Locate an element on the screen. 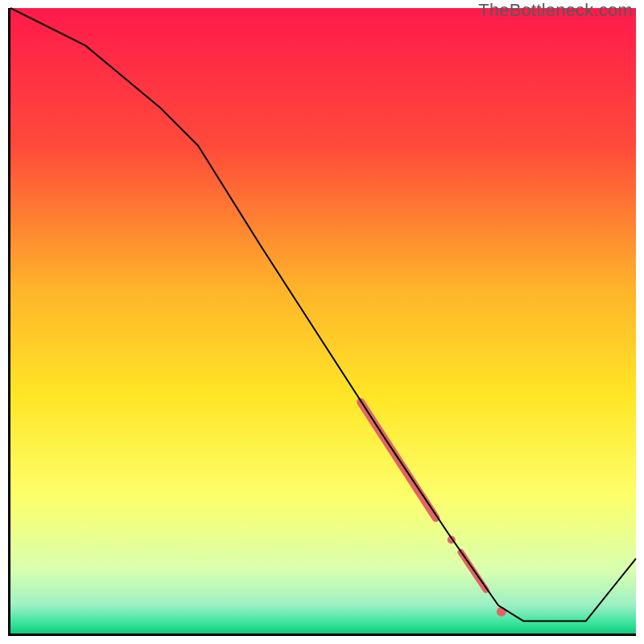 The image size is (644, 644). watermark-text: TheBottleneck.com is located at coordinates (555, 10).